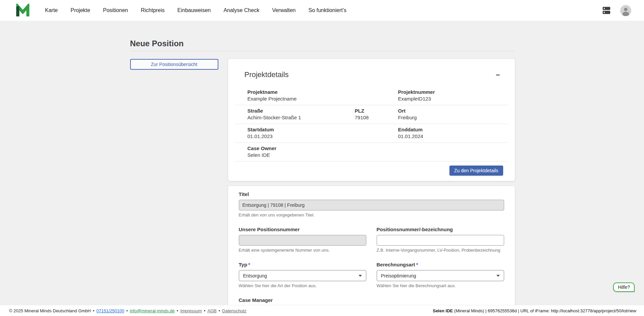  Describe the element at coordinates (152, 311) in the screenshot. I see `footer-link-email: info@mineral-minds.de` at that location.